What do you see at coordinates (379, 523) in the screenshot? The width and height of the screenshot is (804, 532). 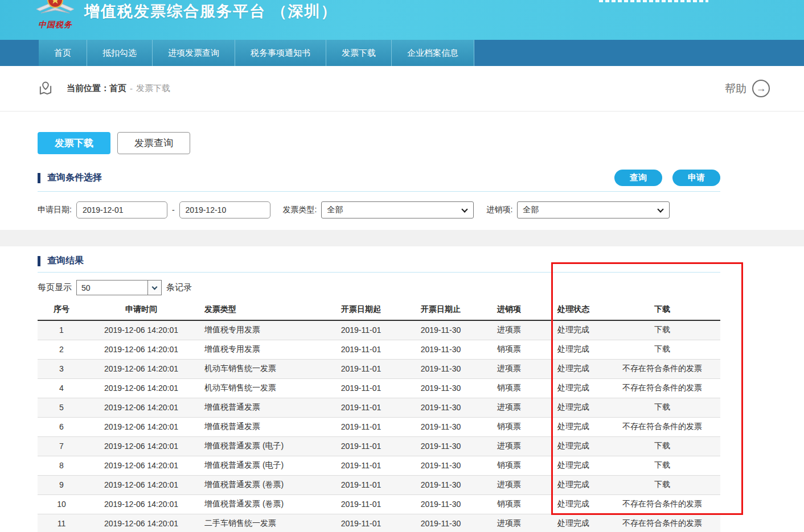 I see `table-row: 11 2019-12-06 14:20:01 二手车销售统一发票 2019-11…` at bounding box center [379, 523].